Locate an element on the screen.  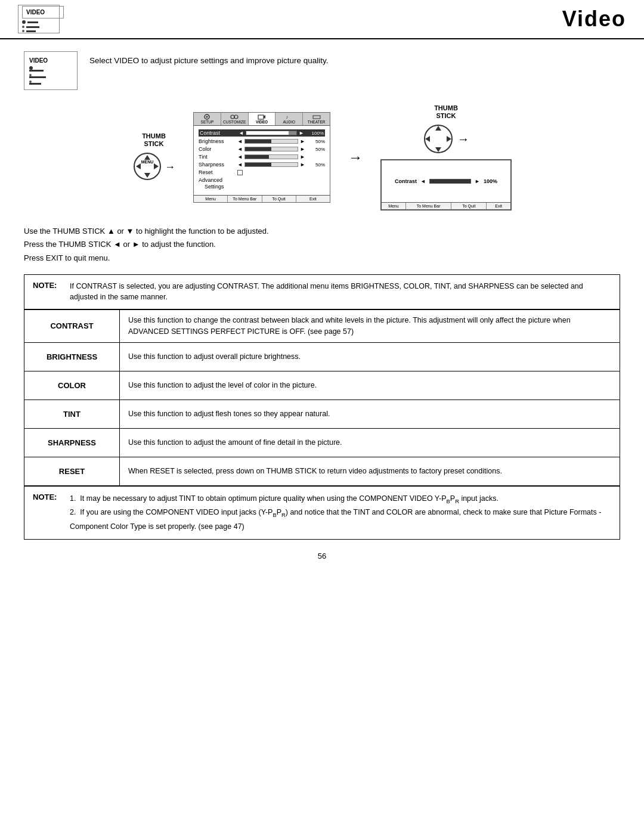
header-icon-dots2 is located at coordinates (31, 27).